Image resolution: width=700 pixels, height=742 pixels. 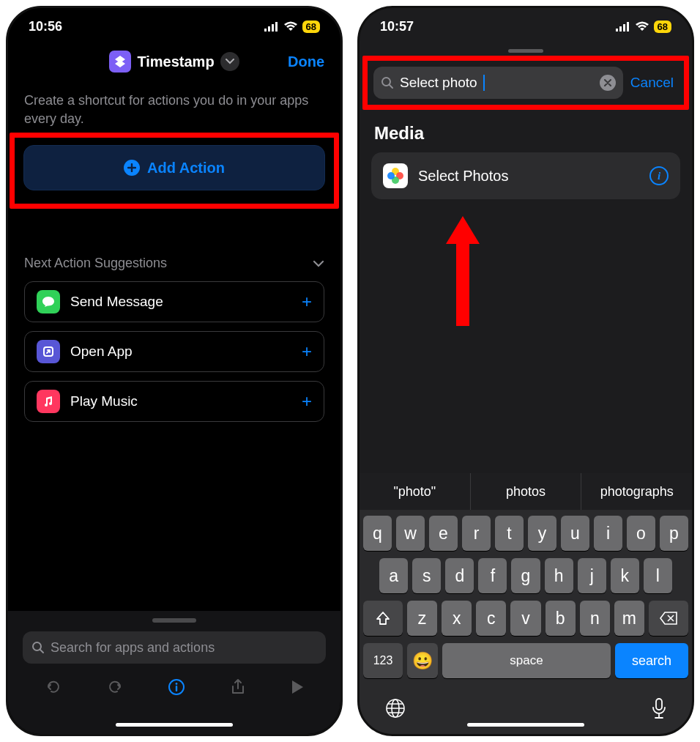 What do you see at coordinates (414, 491) in the screenshot?
I see `quicktype-suggestion: "photo"` at bounding box center [414, 491].